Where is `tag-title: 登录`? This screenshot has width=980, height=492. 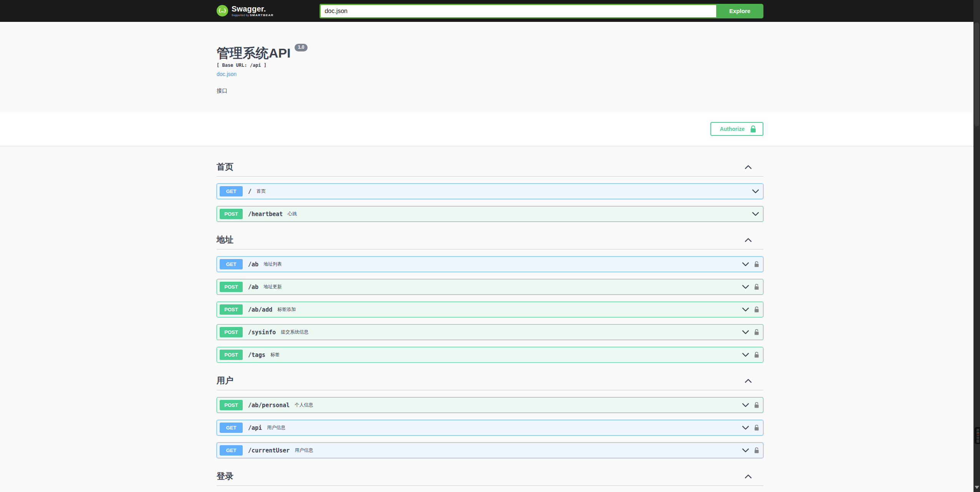 tag-title: 登录 is located at coordinates (225, 476).